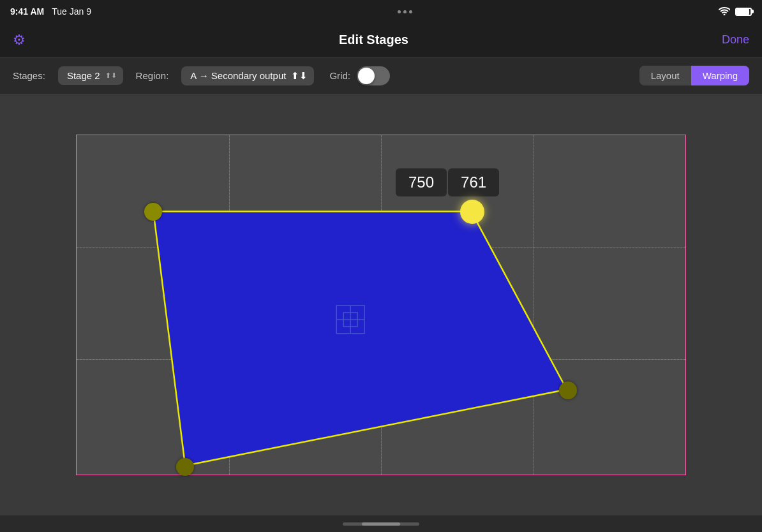 The width and height of the screenshot is (762, 532). I want to click on grid-section: Grid:, so click(360, 76).